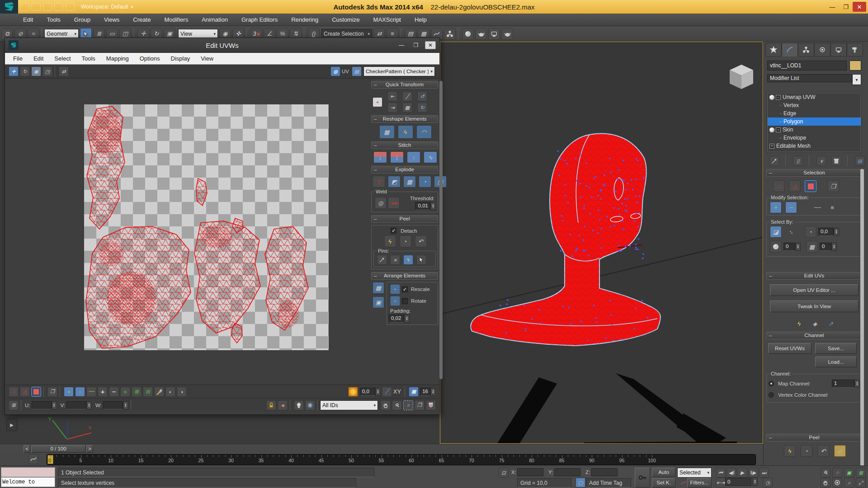 This screenshot has height=488, width=868. Describe the element at coordinates (430, 45) in the screenshot. I see `uvw-close-button: ✕` at that location.